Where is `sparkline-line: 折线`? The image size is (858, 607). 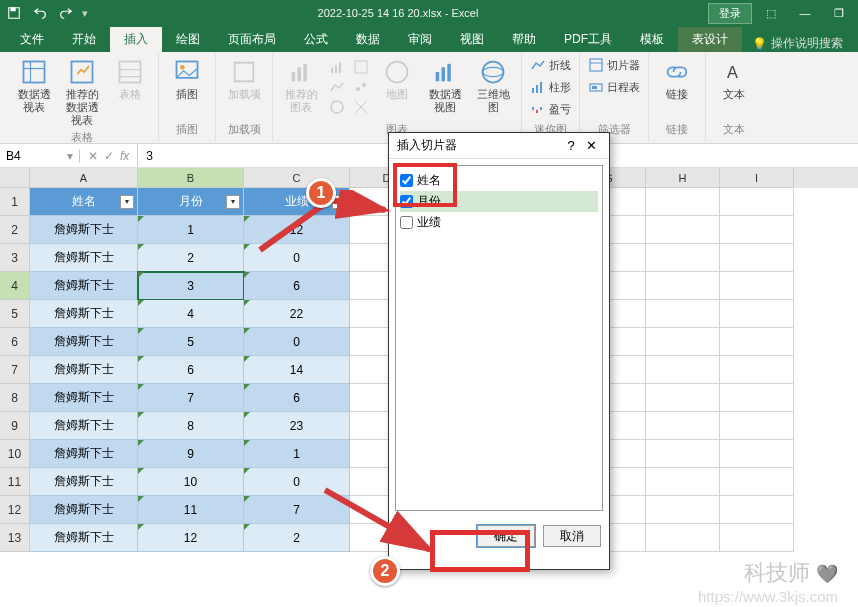 sparkline-line: 折线 is located at coordinates (550, 65).